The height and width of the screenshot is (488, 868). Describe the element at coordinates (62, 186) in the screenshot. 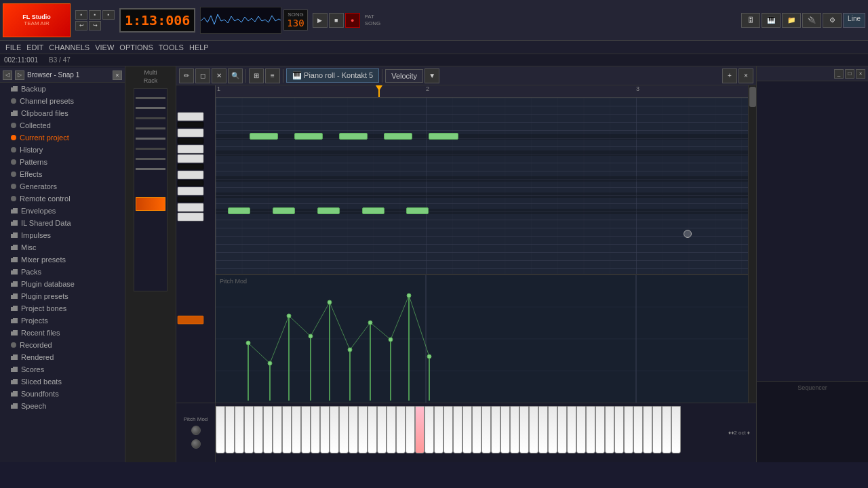

I see `sidebar-item-generators: Generators` at that location.